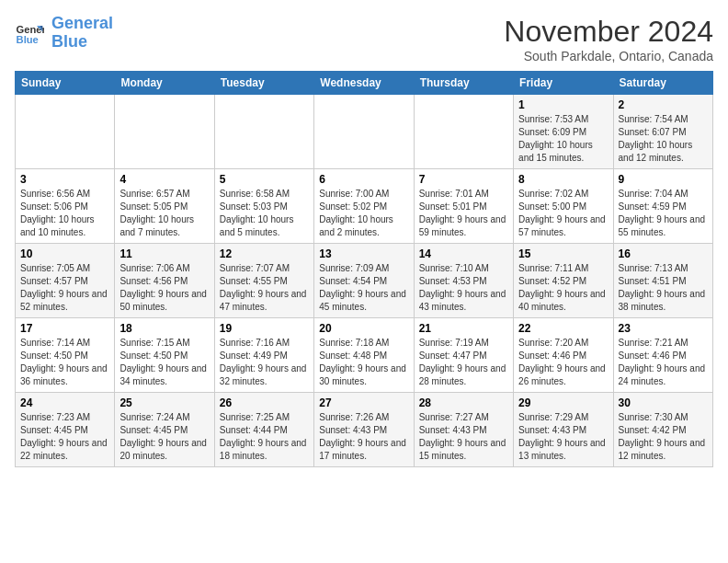 Image resolution: width=728 pixels, height=563 pixels. I want to click on day-number: 3, so click(64, 179).